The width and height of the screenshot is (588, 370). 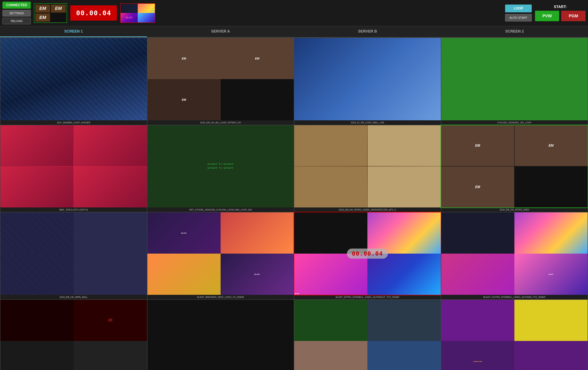 I want to click on pvw-button: PVW, so click(x=547, y=16).